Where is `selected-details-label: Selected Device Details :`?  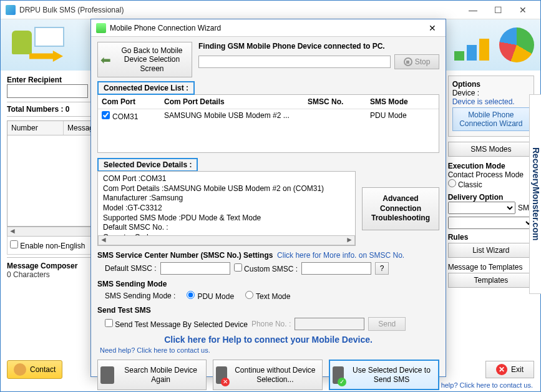
selected-details-label: Selected Device Details : is located at coordinates (147, 165).